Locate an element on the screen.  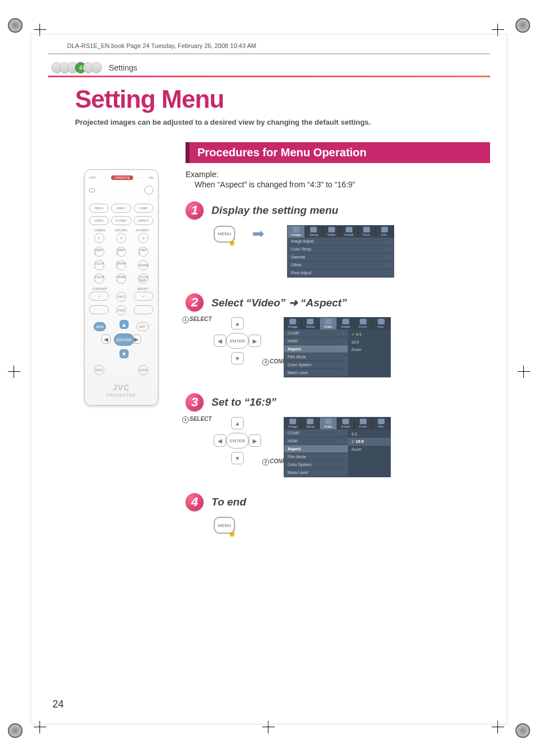
step-title: Set to “16:9” is located at coordinates (244, 402).